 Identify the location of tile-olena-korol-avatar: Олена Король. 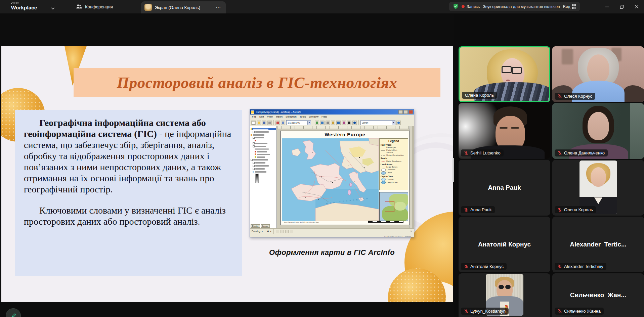
(598, 188).